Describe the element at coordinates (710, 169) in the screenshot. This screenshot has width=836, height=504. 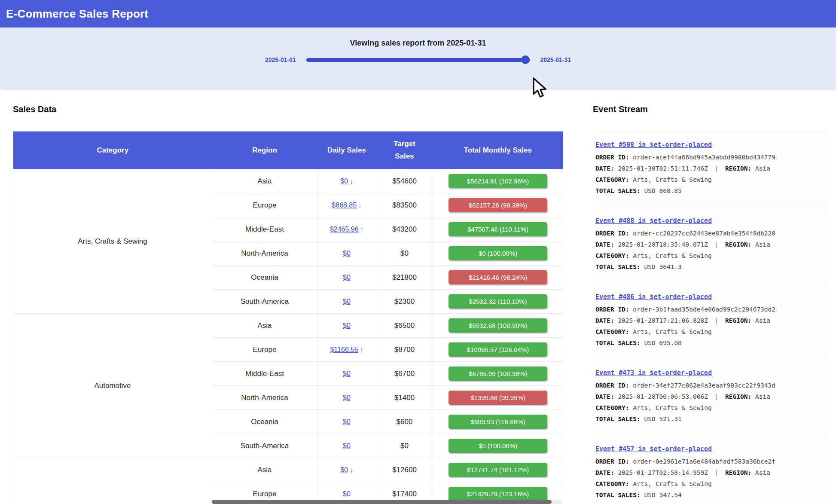
I see `event-item: Event #508 in $et-order-placed ORDER ID:…` at that location.